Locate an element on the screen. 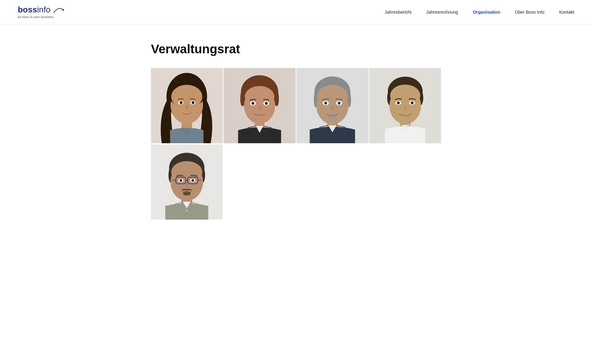 Image resolution: width=592 pixels, height=364 pixels. main-nav: Jahresbericht Jahresrechnung Organisatio… is located at coordinates (480, 12).